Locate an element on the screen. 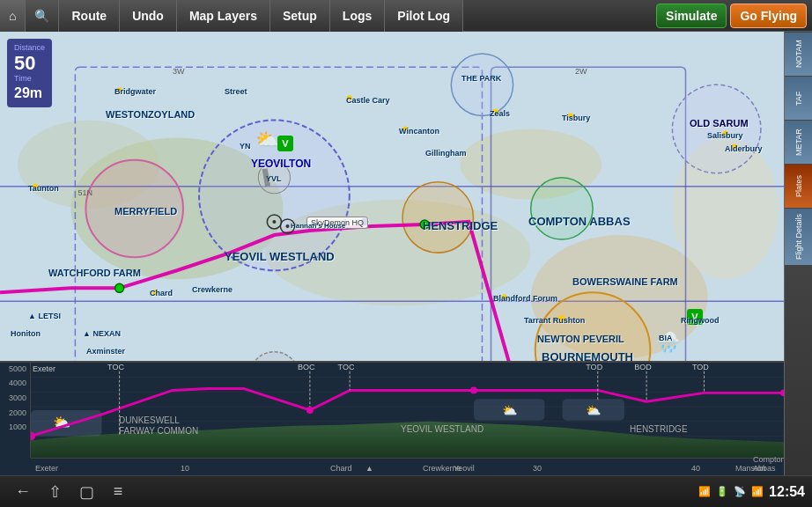 This screenshot has width=812, height=507. label-the-park: THE PARK is located at coordinates (481, 78).